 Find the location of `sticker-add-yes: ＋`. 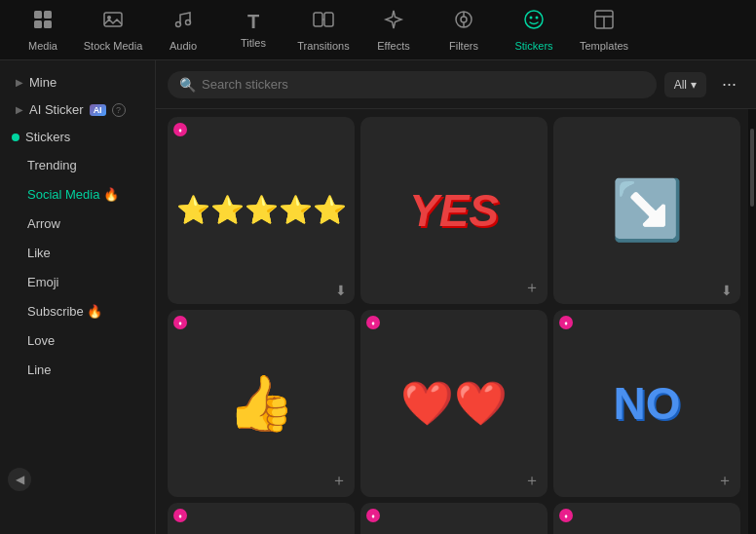

sticker-add-yes: ＋ is located at coordinates (532, 288).